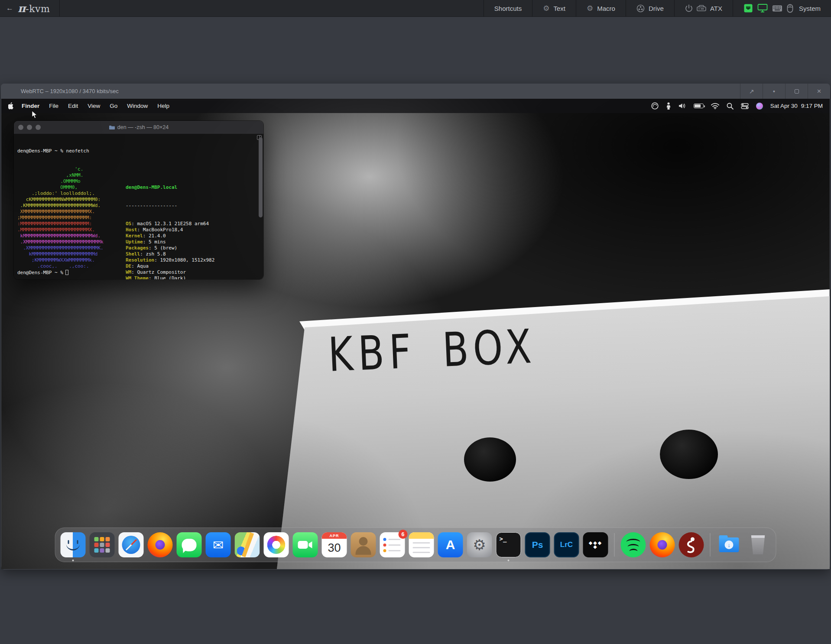  Describe the element at coordinates (819, 91) in the screenshot. I see `close-button: ×` at that location.